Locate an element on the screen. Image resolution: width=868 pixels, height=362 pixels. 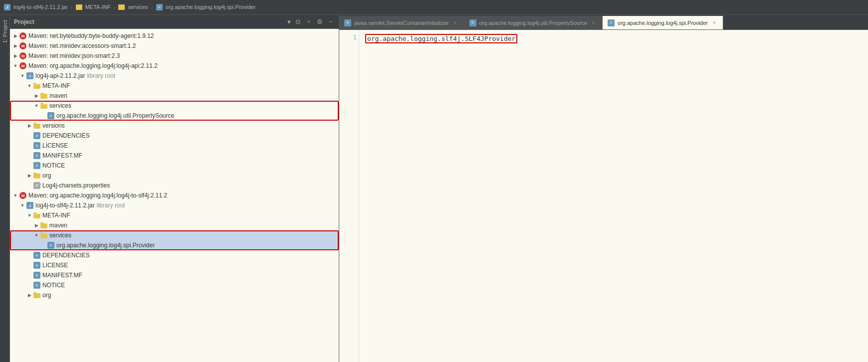
tree-arrow-maven4 is located at coordinates (15, 66).